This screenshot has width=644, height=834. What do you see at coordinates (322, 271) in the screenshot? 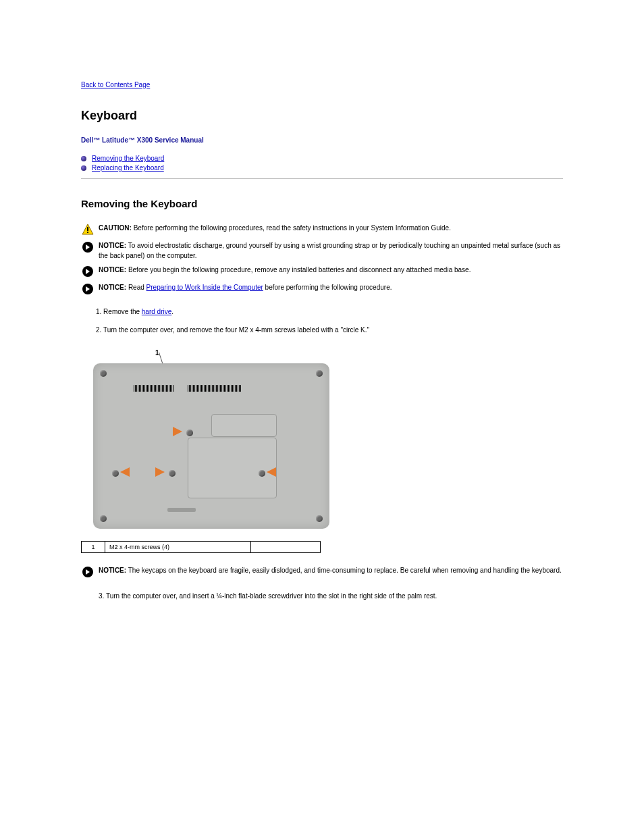
I see `notice-callout-2: NOTICE: Before you begin the following p…` at bounding box center [322, 271].